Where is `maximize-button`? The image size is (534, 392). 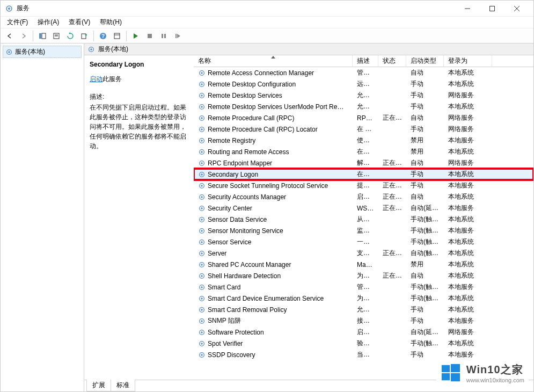
maximize-button is located at coordinates (492, 9).